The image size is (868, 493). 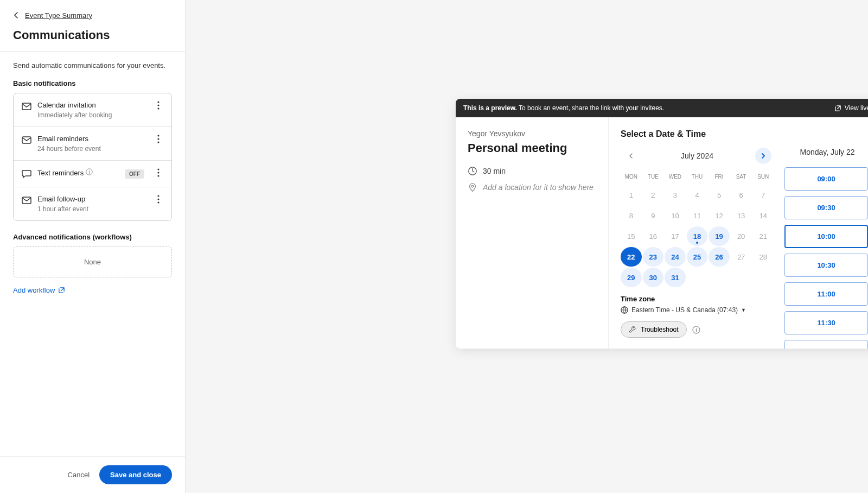 What do you see at coordinates (136, 475) in the screenshot?
I see `save-button: Save and close` at bounding box center [136, 475].